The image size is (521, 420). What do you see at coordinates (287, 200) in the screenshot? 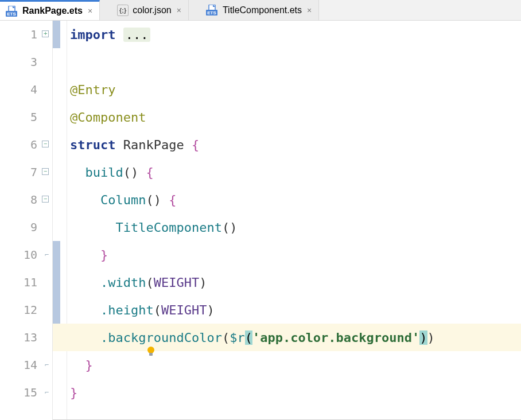
I see `code-line: Column() {` at bounding box center [287, 200].